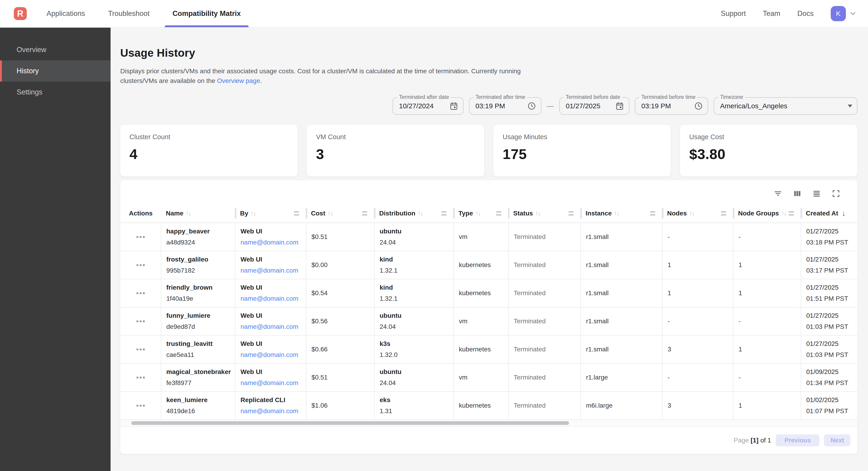 The height and width of the screenshot is (471, 868). I want to click on scrollbar-thumb, so click(350, 423).